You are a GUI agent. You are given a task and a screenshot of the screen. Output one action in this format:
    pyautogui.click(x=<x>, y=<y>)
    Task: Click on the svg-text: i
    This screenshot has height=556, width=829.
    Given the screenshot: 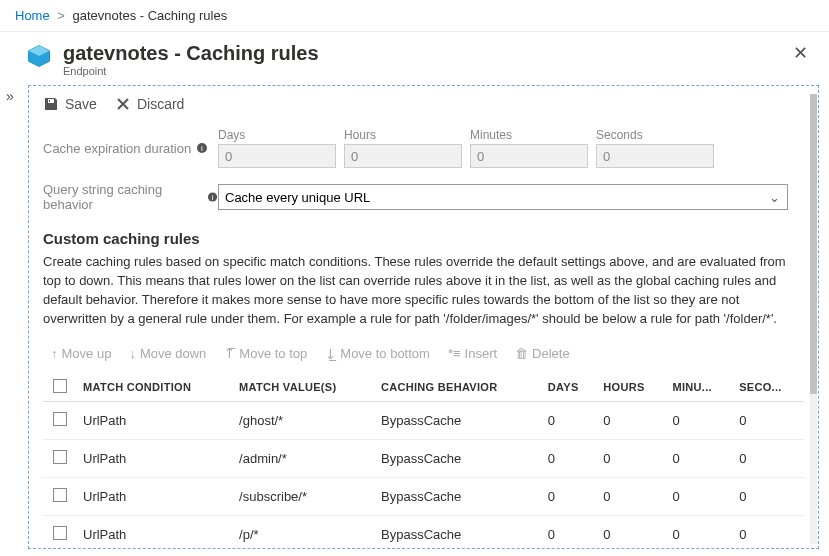 What is the action you would take?
    pyautogui.click(x=202, y=148)
    